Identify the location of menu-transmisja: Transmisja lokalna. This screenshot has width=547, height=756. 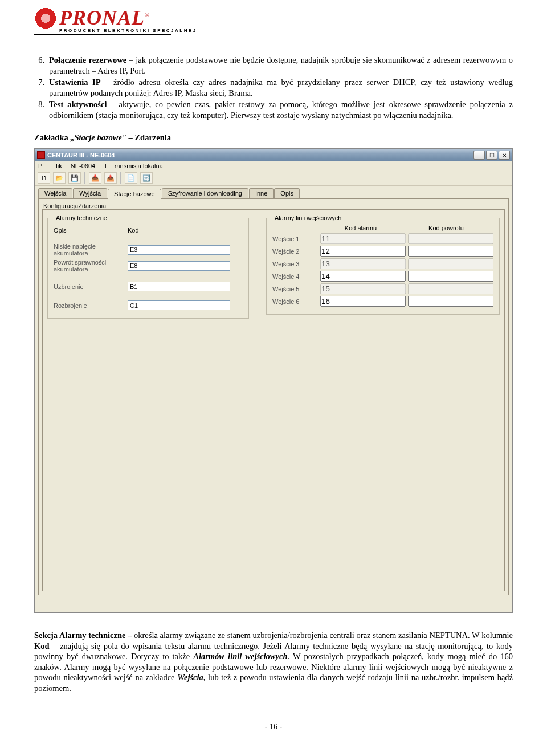
(133, 166).